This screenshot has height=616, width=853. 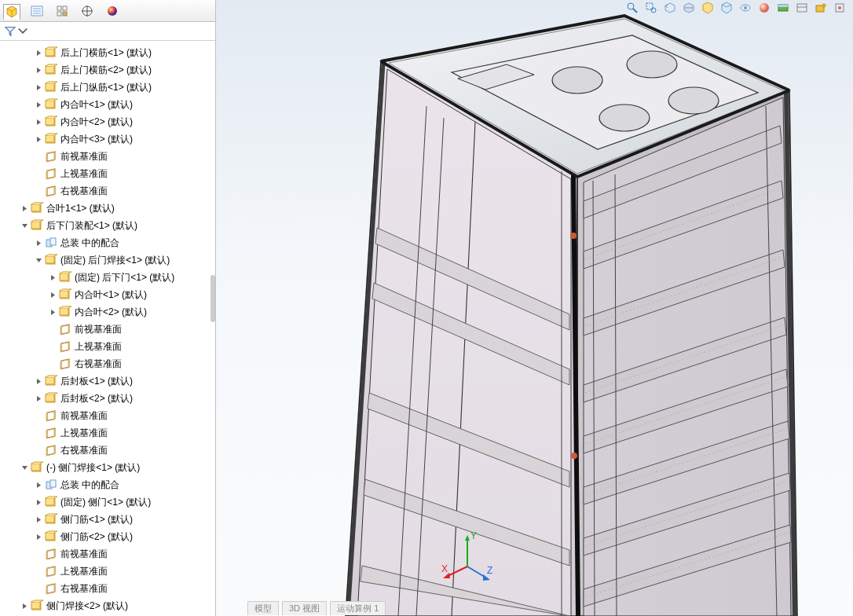 What do you see at coordinates (108, 606) in the screenshot?
I see `tree-node: 侧门焊接<2> (默认)` at bounding box center [108, 606].